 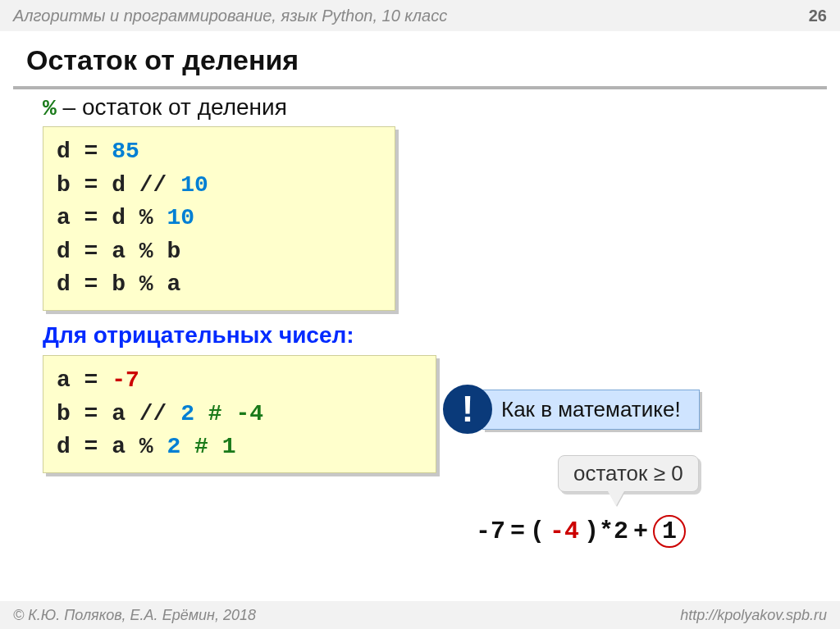 What do you see at coordinates (126, 381) in the screenshot?
I see `code-negative: -7` at bounding box center [126, 381].